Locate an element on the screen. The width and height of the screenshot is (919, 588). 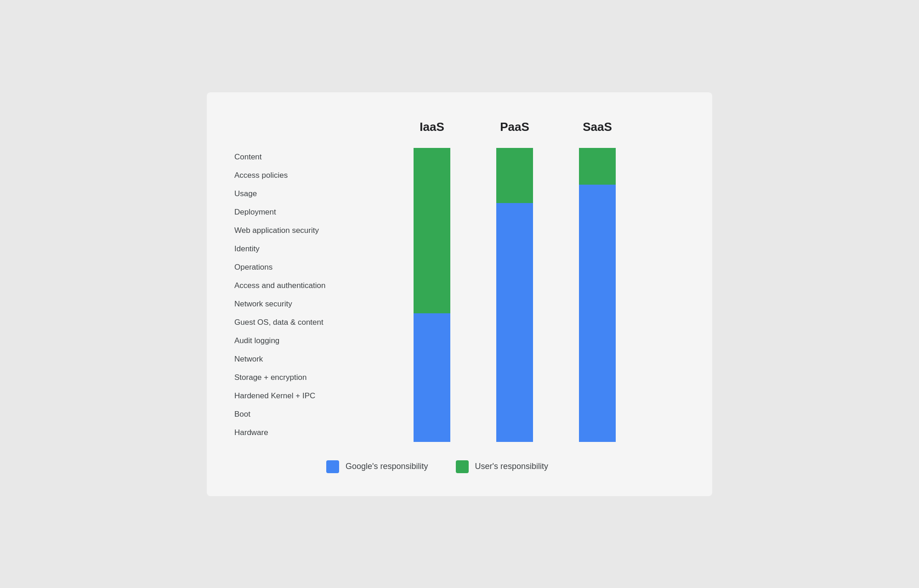
saas-bar-col is located at coordinates (597, 295).